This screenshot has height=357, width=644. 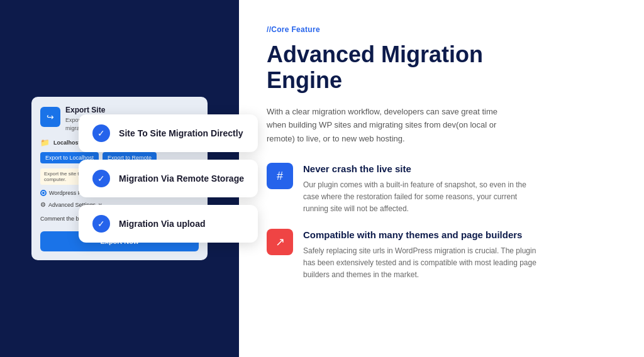 What do you see at coordinates (441, 30) in the screenshot?
I see `core-feature-label: //Core Feature` at bounding box center [441, 30].